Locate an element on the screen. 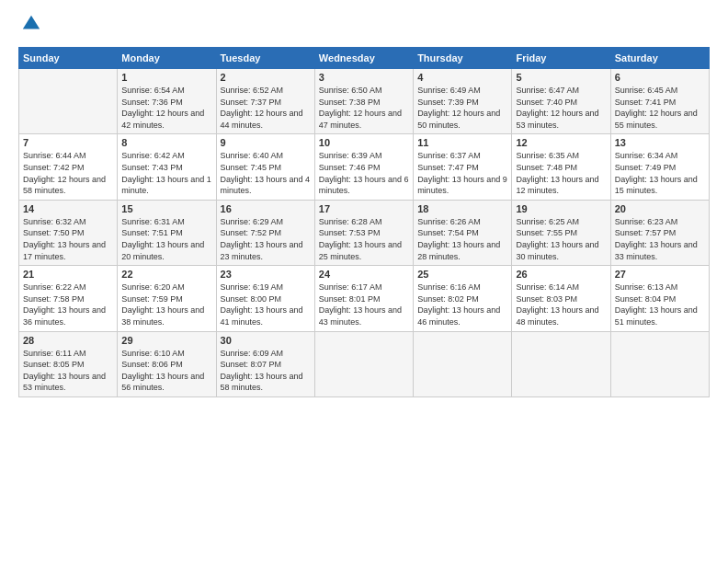  day-number: 14 is located at coordinates (68, 209).